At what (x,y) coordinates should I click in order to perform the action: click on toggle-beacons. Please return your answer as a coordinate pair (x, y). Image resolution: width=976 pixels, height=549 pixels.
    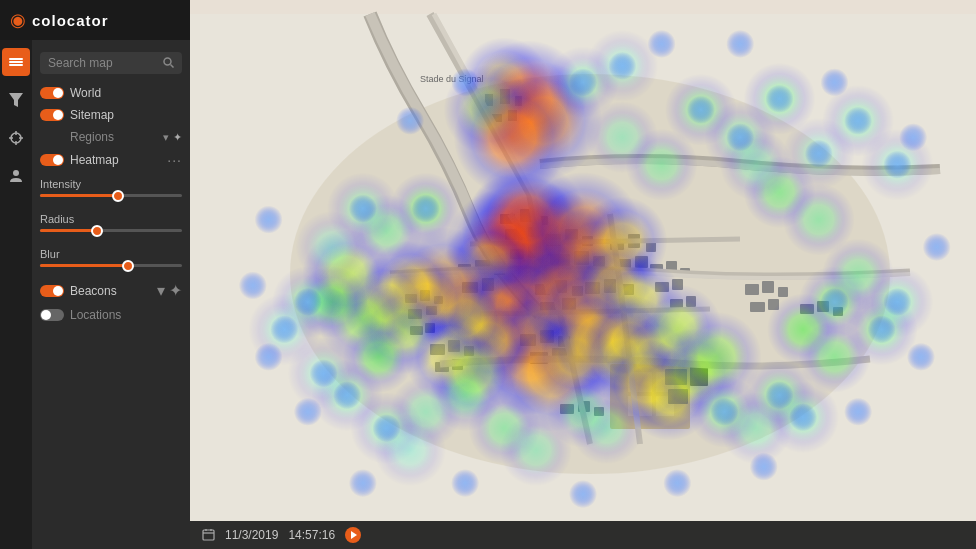
    Looking at the image, I should click on (52, 291).